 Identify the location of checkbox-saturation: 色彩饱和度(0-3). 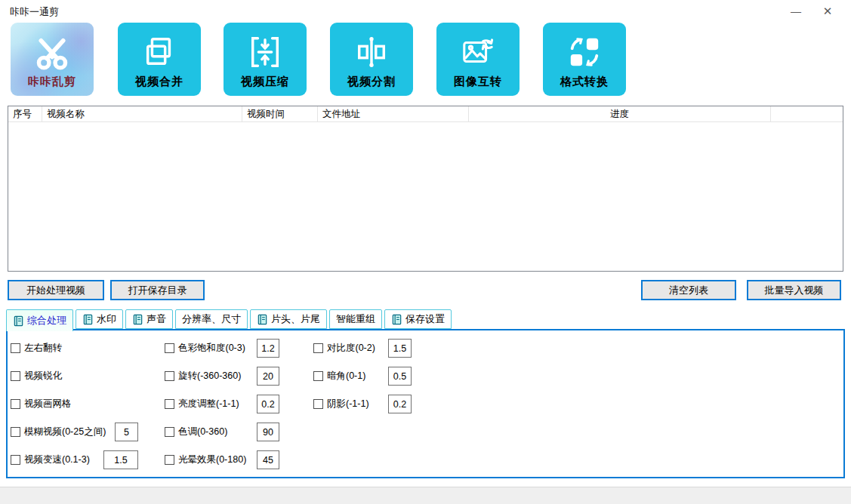
(205, 348).